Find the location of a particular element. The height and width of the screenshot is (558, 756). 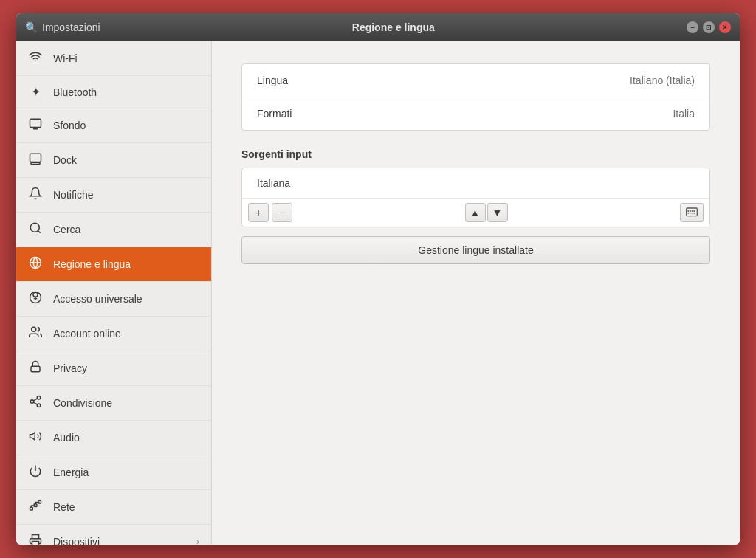

minimize-button: – is located at coordinates (693, 27).